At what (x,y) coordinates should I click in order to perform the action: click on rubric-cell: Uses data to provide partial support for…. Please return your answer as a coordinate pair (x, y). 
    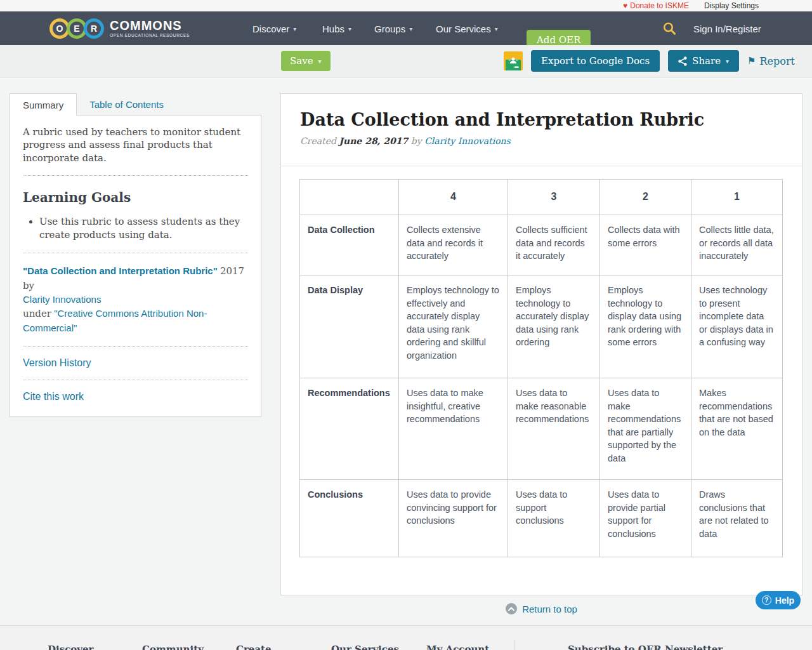
    Looking at the image, I should click on (646, 519).